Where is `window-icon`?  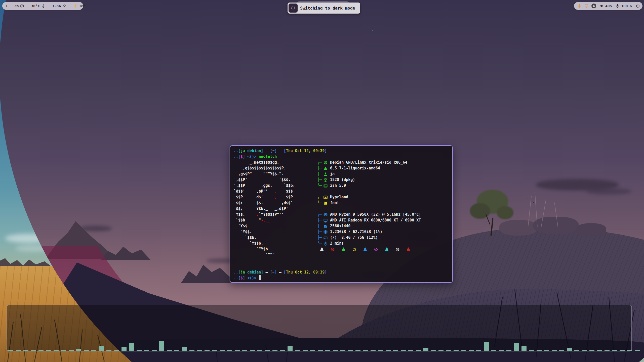 window-icon is located at coordinates (326, 197).